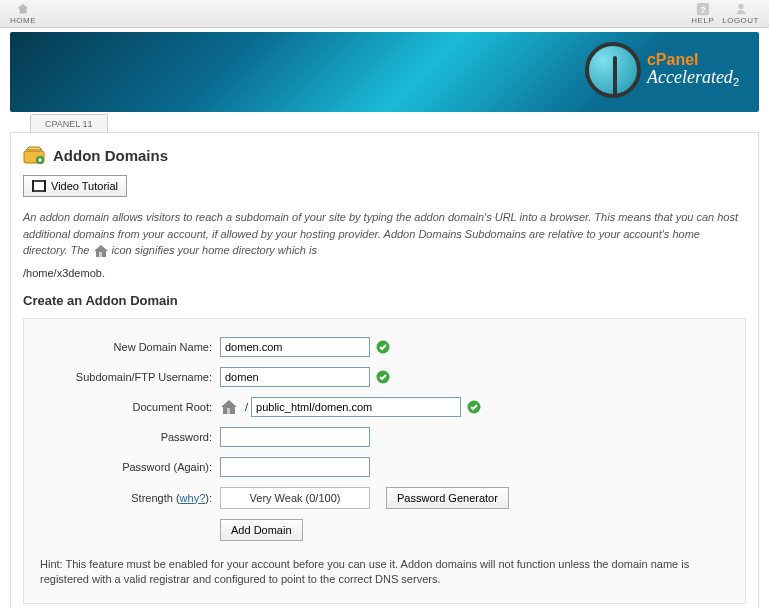 The image size is (769, 608). Describe the element at coordinates (448, 498) in the screenshot. I see `password-generator-button: Password Generator` at that location.